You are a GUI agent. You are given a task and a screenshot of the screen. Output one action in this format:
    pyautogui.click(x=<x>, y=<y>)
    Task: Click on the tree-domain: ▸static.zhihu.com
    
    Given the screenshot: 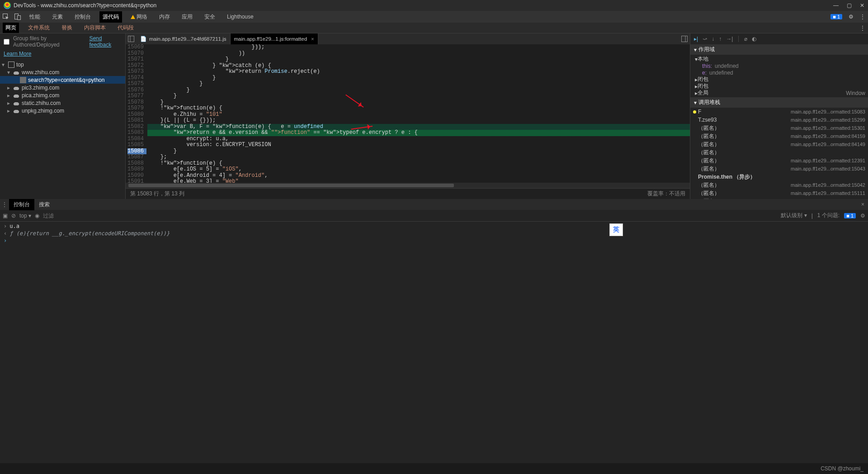 What is the action you would take?
    pyautogui.click(x=62, y=103)
    